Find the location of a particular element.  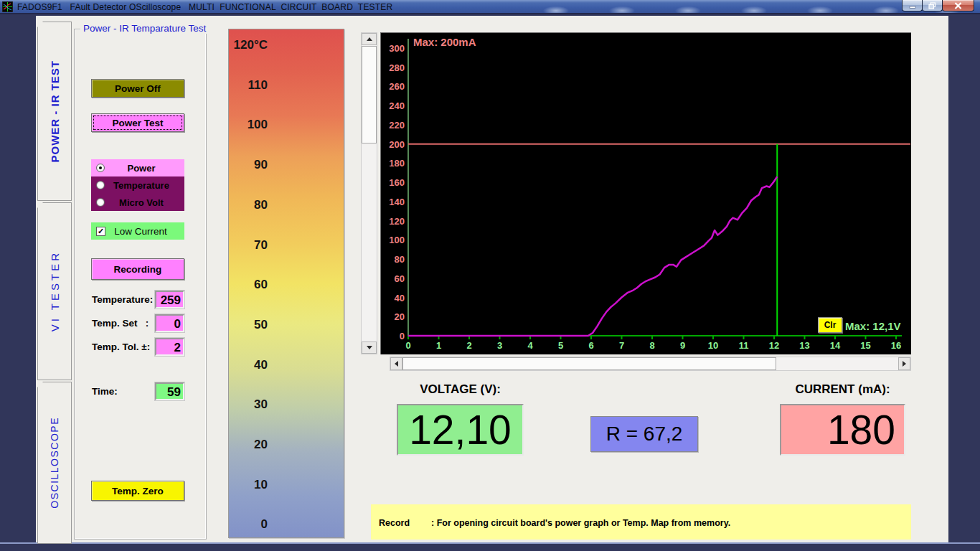

svg-text: 300 is located at coordinates (397, 49).